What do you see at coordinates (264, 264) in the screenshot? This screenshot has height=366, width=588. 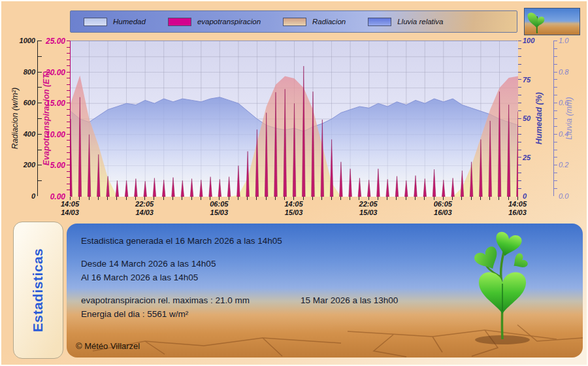 I see `stats-from: Desde 14 March 2026 a las 14h05` at bounding box center [264, 264].